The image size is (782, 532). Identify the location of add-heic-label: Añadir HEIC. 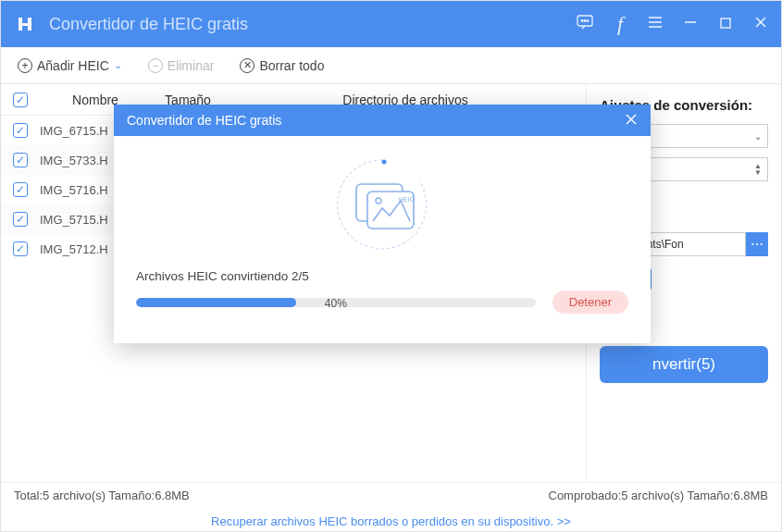
(73, 66).